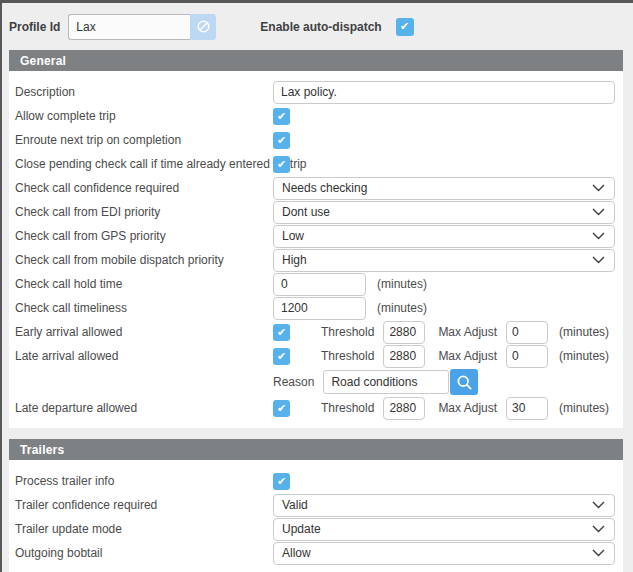 The width and height of the screenshot is (633, 572). Describe the element at coordinates (282, 482) in the screenshot. I see `process-trailer-checkbox: ✔` at that location.